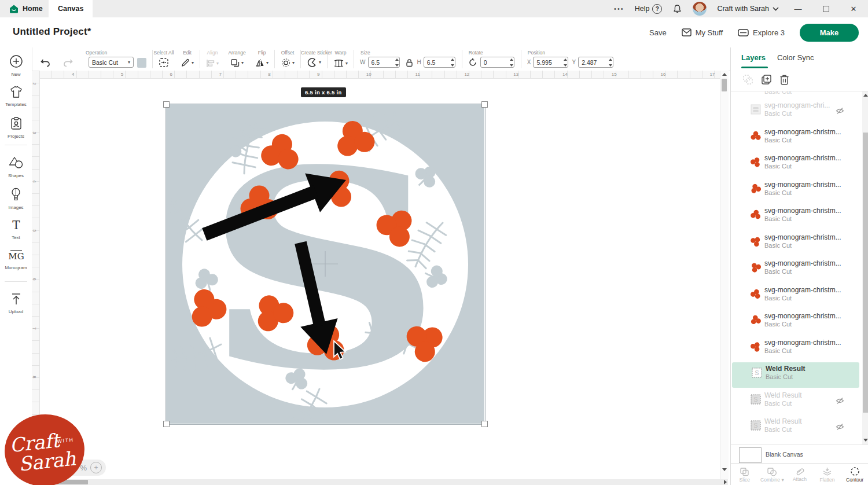 Image resolution: width=868 pixels, height=485 pixels. What do you see at coordinates (677, 9) in the screenshot?
I see `bell-icon` at bounding box center [677, 9].